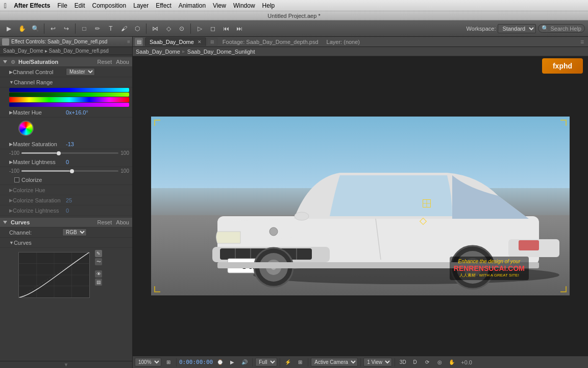  What do you see at coordinates (105, 222) in the screenshot?
I see `curves-reset: Reset` at bounding box center [105, 222].